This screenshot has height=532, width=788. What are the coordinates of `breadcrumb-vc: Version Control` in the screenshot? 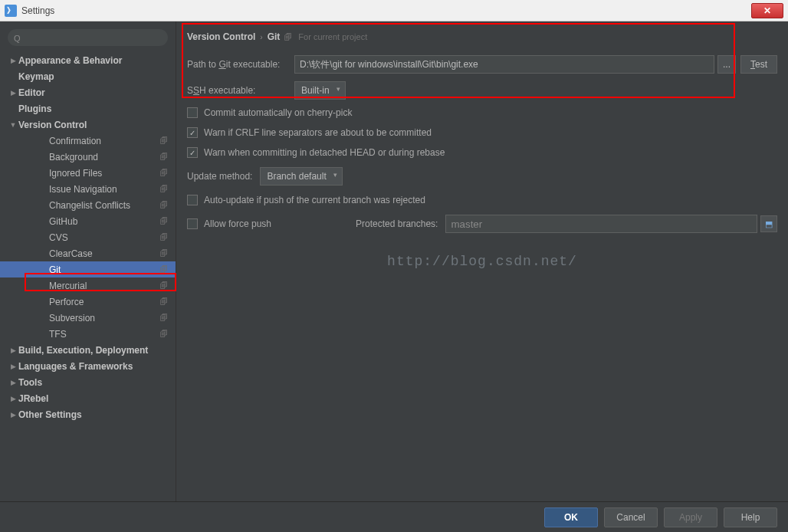 It's located at (221, 37).